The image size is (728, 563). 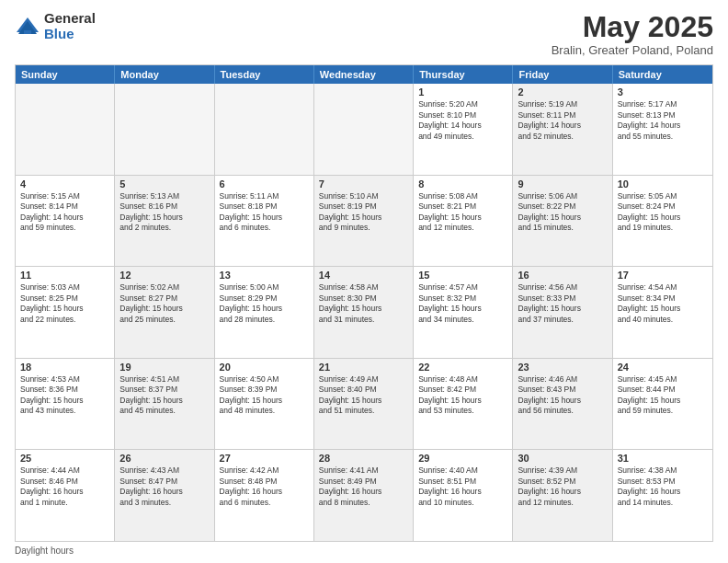 I want to click on calendar-cell: 14Sunrise: 4:58 AMSunset: 8:30 PMDayligh…, so click(x=364, y=313).